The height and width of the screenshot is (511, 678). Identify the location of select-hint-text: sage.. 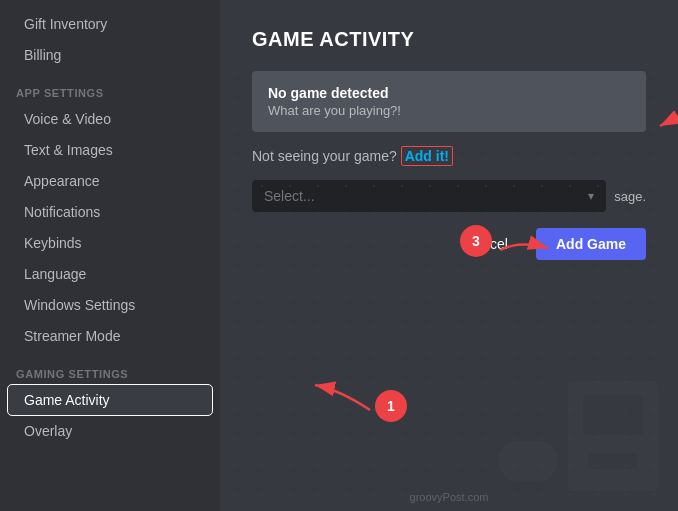
(630, 196).